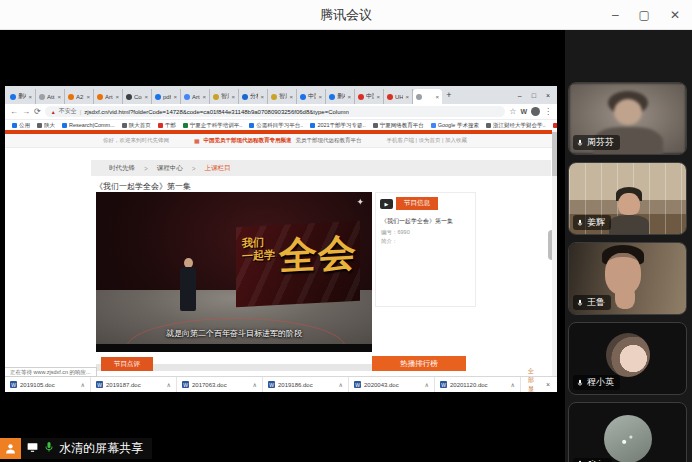 The height and width of the screenshot is (462, 692). What do you see at coordinates (80, 96) in the screenshot?
I see `browser-tab: A2 ×` at bounding box center [80, 96].